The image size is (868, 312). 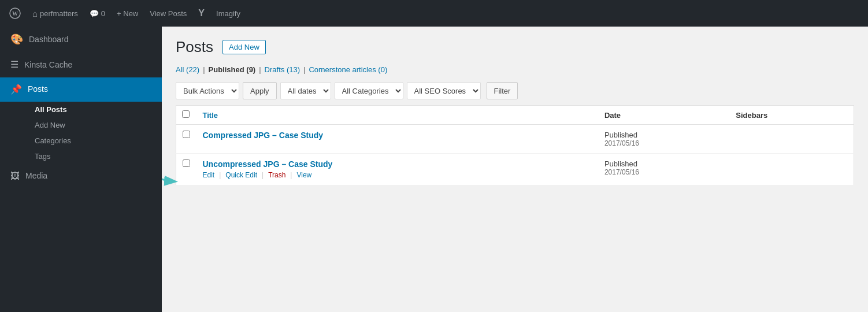 What do you see at coordinates (81, 176) in the screenshot?
I see `sidebar-item-media: 🖼 Media` at bounding box center [81, 176].